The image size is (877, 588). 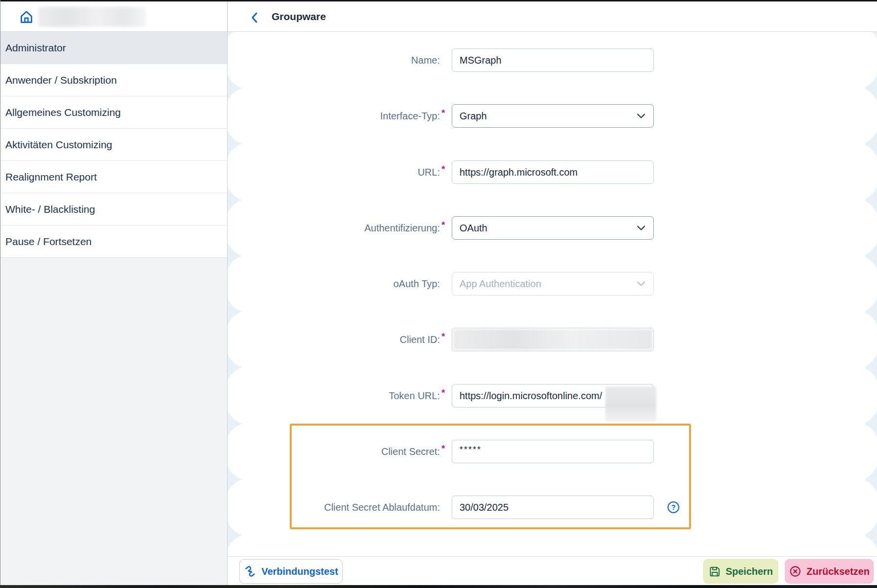 What do you see at coordinates (344, 452) in the screenshot?
I see `field-label-client-secret: Client Secret:` at bounding box center [344, 452].